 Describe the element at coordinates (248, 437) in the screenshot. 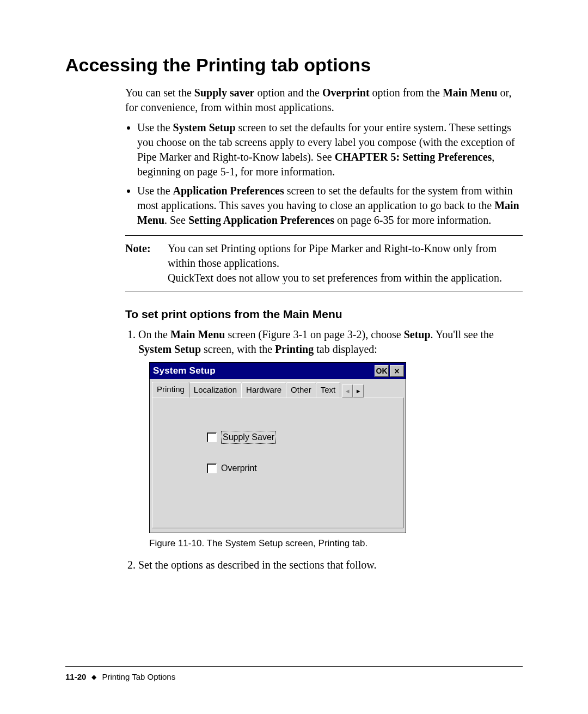

I see `supply-saver-label: Supply Saver` at that location.